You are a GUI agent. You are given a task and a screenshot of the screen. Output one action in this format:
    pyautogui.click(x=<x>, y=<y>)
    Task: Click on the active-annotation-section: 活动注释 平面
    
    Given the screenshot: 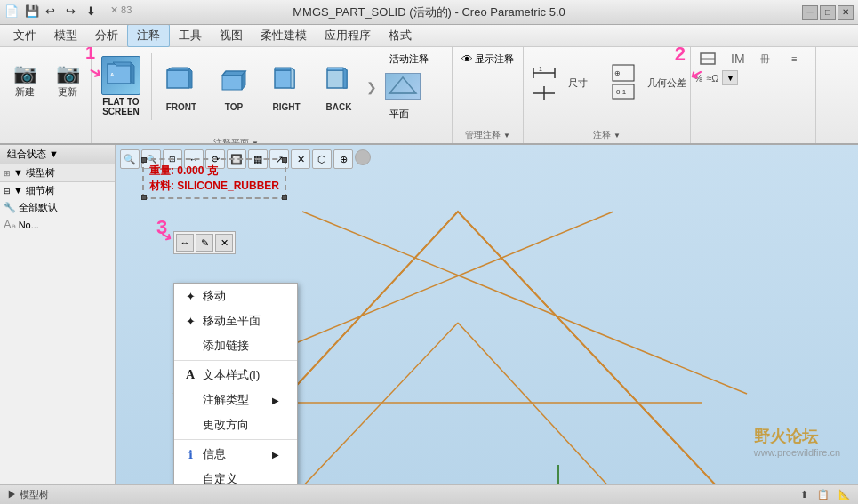 What is the action you would take?
    pyautogui.click(x=417, y=95)
    